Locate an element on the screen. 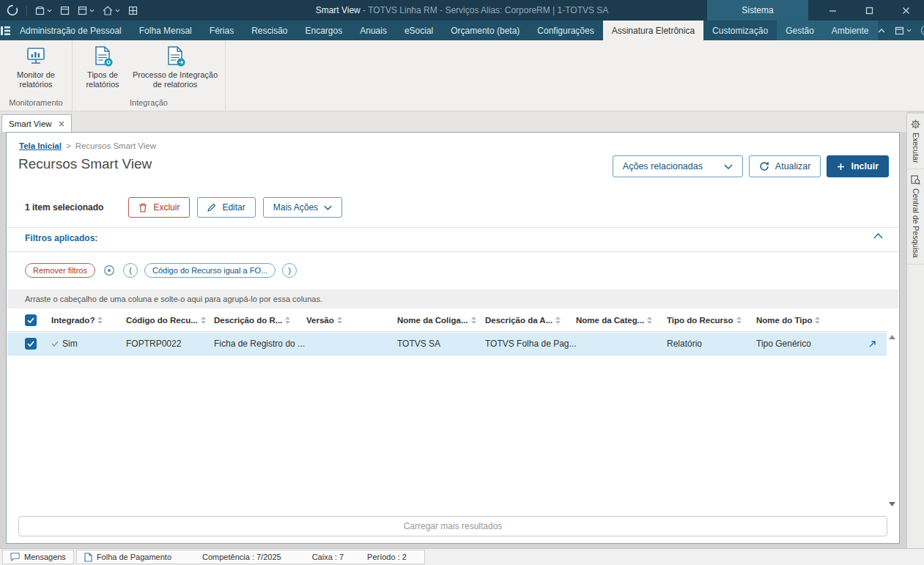 The height and width of the screenshot is (565, 924). collapse-filters-icon is located at coordinates (878, 236).